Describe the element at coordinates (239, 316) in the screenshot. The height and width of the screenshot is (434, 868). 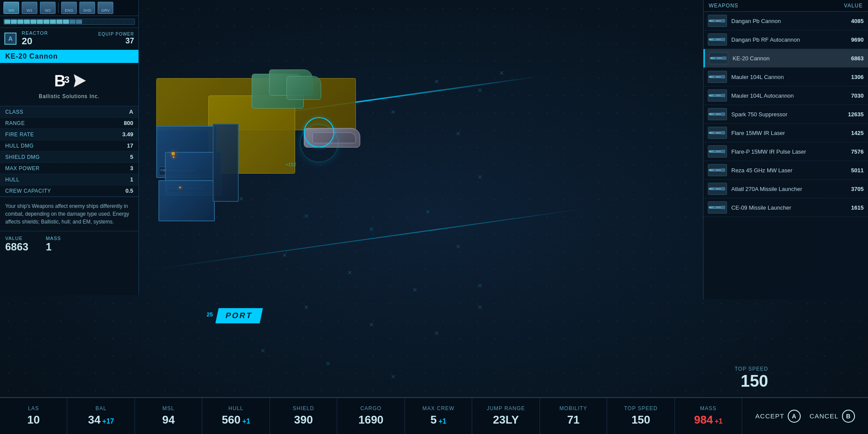
I see `port-label: PORT` at that location.